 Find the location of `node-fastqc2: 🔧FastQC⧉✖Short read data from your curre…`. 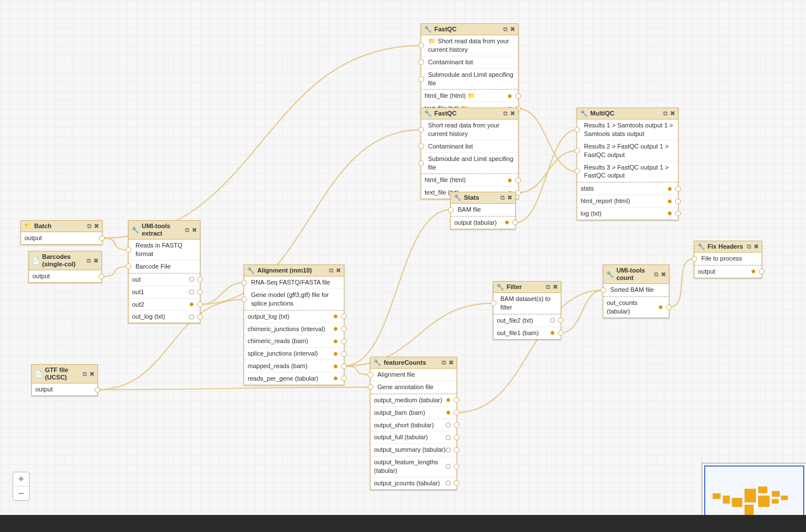

node-fastqc2: 🔧FastQC⧉✖Short read data from your curre… is located at coordinates (470, 154).